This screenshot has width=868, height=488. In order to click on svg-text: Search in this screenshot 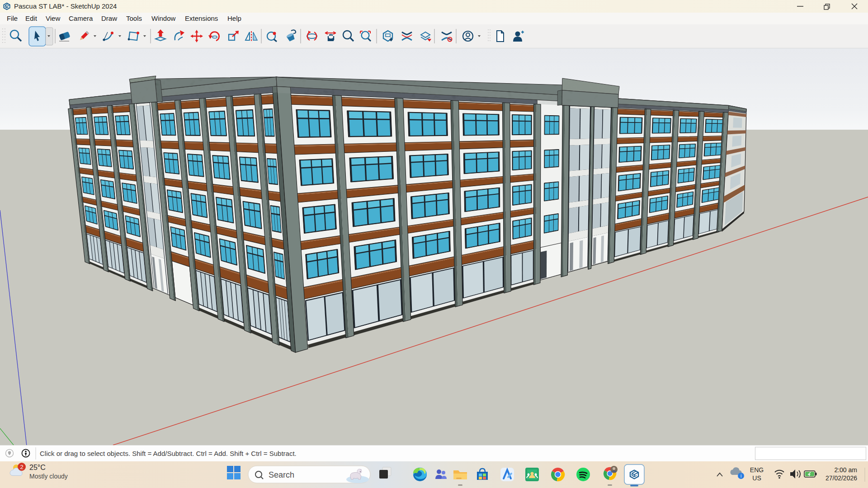, I will do `click(281, 475)`.